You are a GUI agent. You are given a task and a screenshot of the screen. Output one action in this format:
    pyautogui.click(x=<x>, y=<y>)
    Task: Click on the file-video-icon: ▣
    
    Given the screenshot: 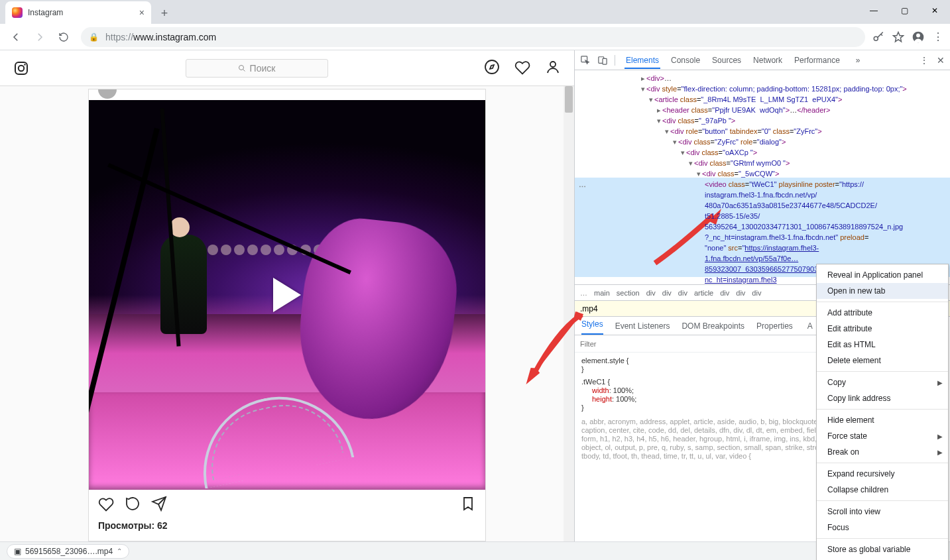 What is the action you would take?
    pyautogui.click(x=17, y=551)
    